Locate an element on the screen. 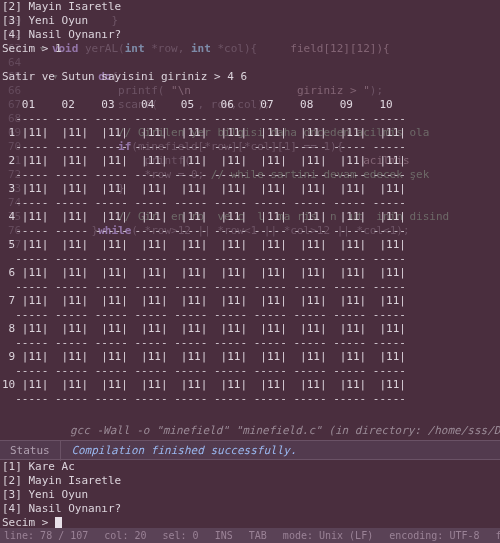 The width and height of the screenshot is (500, 543). grid-row: 8 |11| |11| |11| |11| |11| |11| |11| |11… is located at coordinates (204, 328).